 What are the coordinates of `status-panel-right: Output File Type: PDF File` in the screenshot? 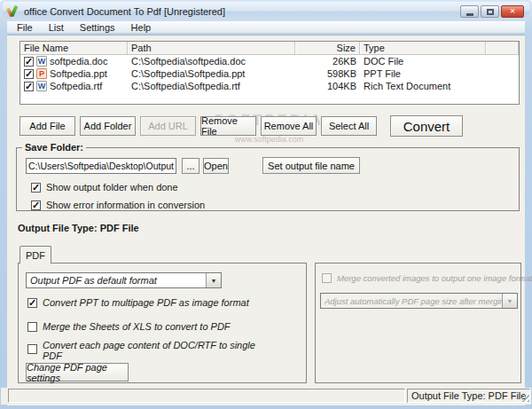 It's located at (468, 396).